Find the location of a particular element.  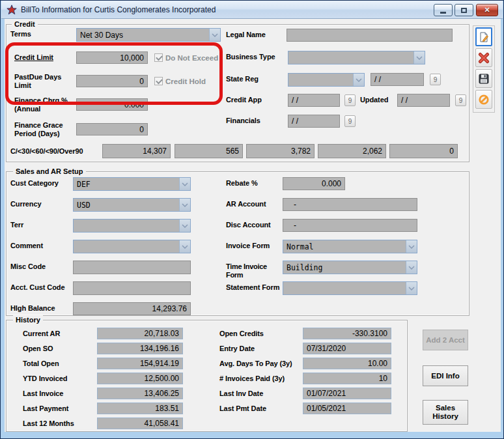

finance-chrg-label: Finance Chrg % (Annual is located at coordinates (44, 105).